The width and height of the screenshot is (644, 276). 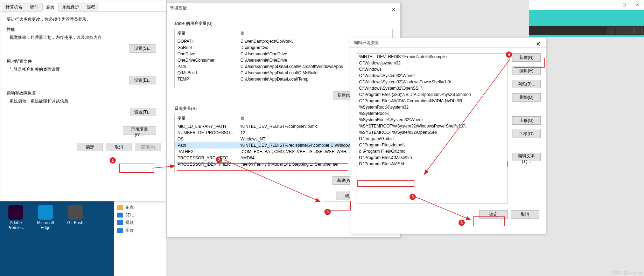 What do you see at coordinates (526, 157) in the screenshot?
I see `edit-text-button: 编辑文本(T)...` at bounding box center [526, 157].